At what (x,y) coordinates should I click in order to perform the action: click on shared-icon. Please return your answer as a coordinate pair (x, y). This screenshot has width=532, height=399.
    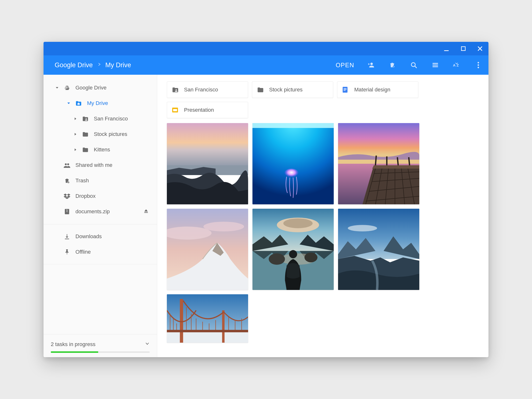
    Looking at the image, I should click on (67, 165).